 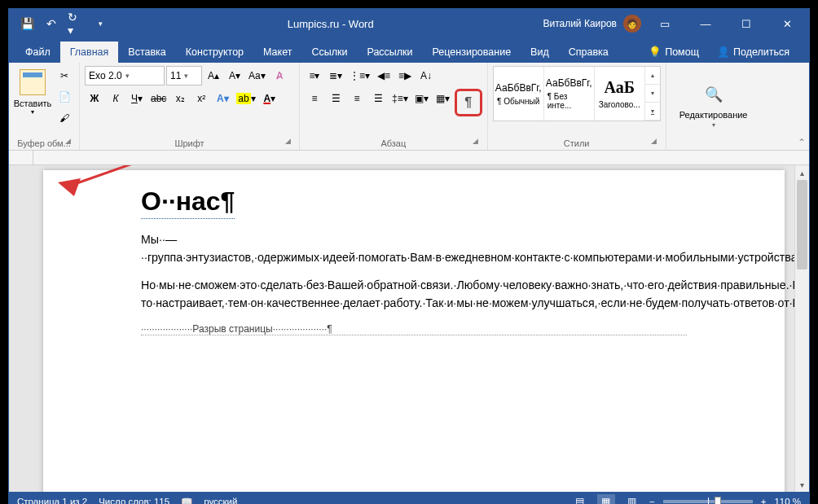 What do you see at coordinates (64, 118) in the screenshot?
I see `format-painter-button: 🖌` at bounding box center [64, 118].